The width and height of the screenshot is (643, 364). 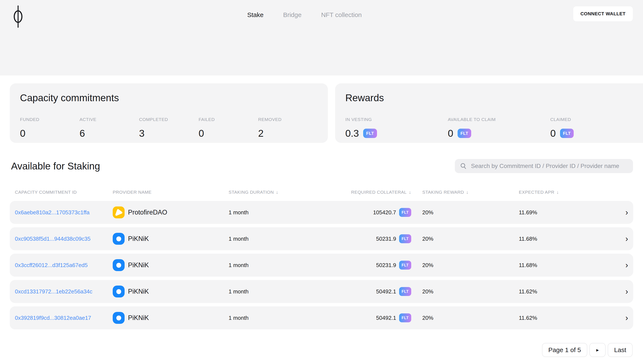 What do you see at coordinates (322, 212) in the screenshot?
I see `table-row: 0x6aebe810a2...1705373c1ffa ProtofireDAO…` at bounding box center [322, 212].